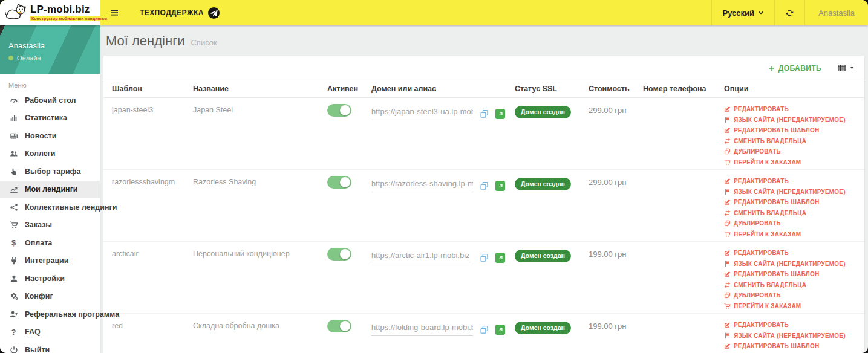  What do you see at coordinates (50, 207) in the screenshot?
I see `sidebar-item-collective-landings: Коллективные лендинги` at bounding box center [50, 207].